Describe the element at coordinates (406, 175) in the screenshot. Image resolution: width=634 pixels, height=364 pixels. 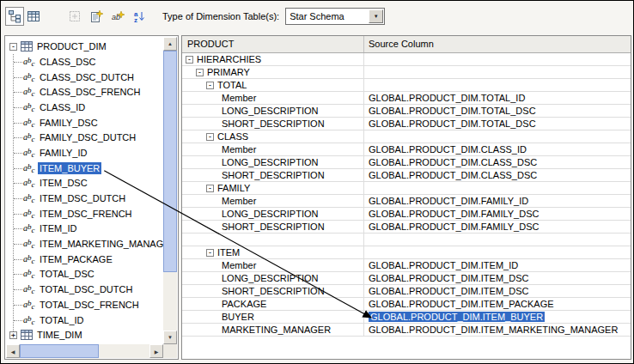
I see `table-row-short_description: SHORT_DESCRIPTIONGLOBAL.PRODUCT_DIM.CLAS…` at that location.